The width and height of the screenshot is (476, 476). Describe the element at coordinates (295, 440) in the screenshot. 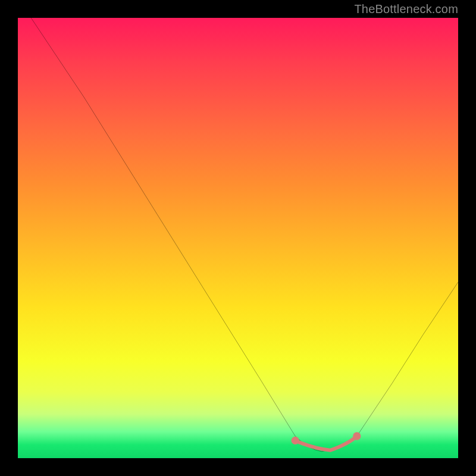

I see `sweet-spot-endpoint-left` at that location.